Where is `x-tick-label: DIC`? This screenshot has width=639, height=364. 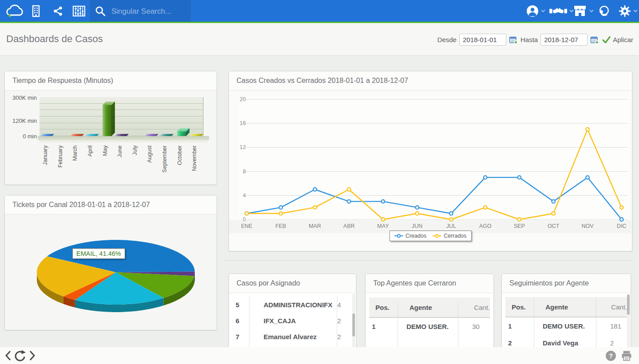
x-tick-label: DIC is located at coordinates (622, 226).